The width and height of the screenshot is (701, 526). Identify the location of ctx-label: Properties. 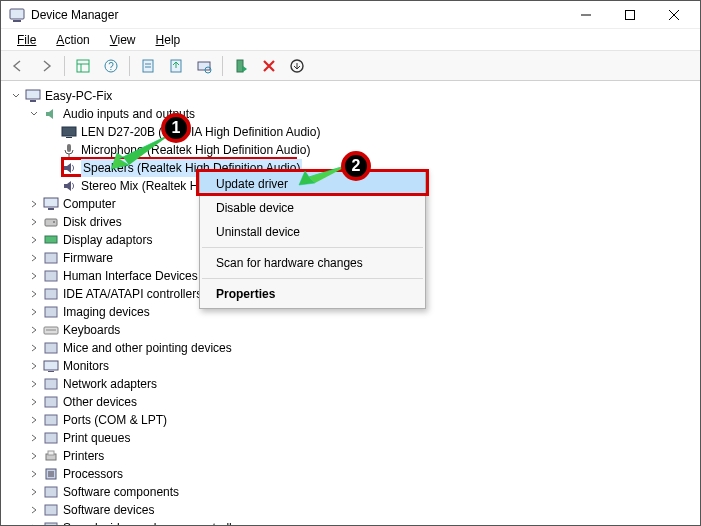
(246, 294).